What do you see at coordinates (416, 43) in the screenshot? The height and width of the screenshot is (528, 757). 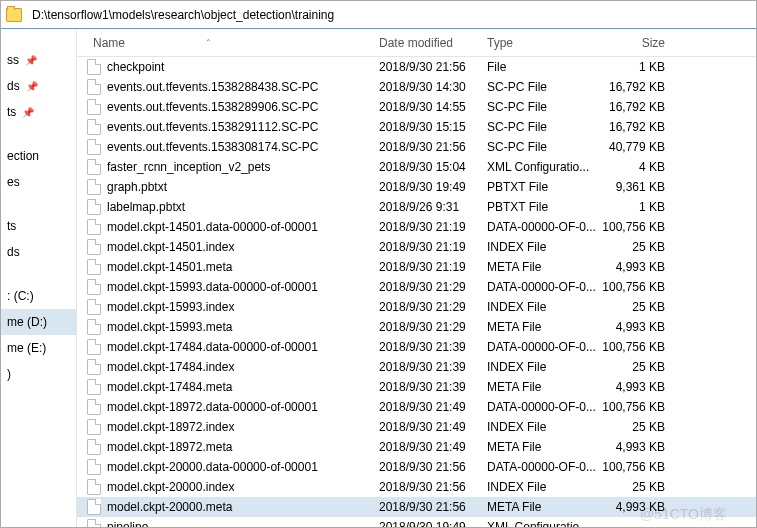 I see `column-headers: Name ⌃ Date modified Type Size` at bounding box center [416, 43].